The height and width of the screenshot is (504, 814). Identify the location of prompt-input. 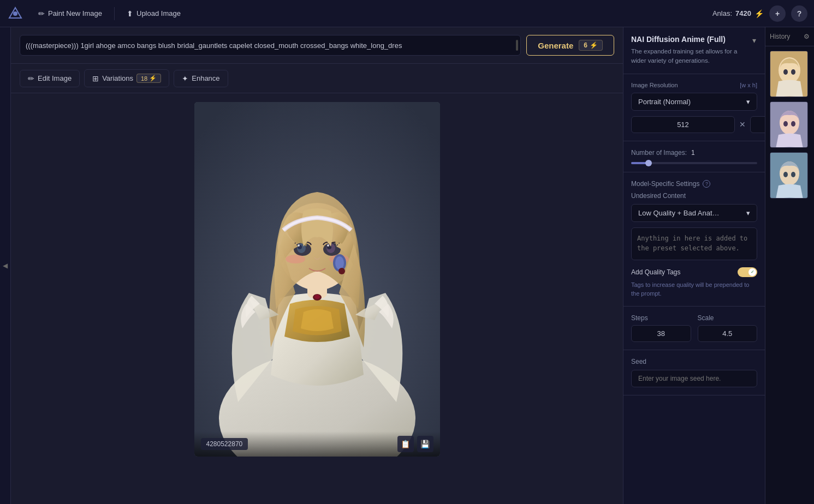
(270, 46).